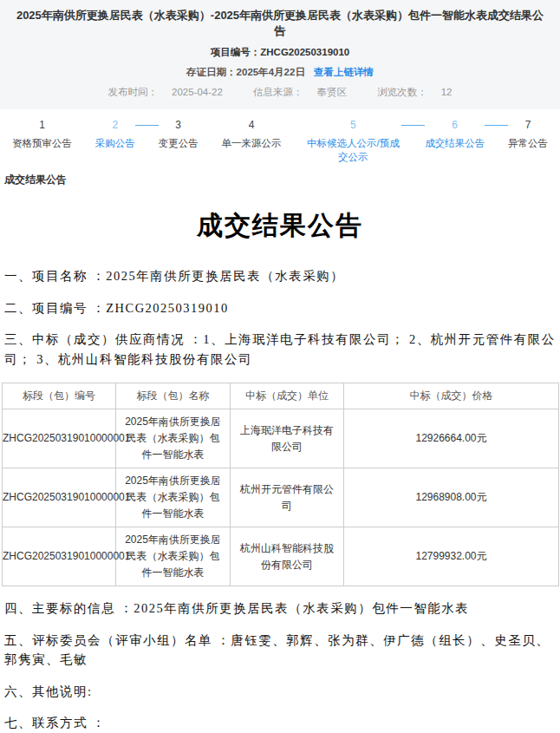  I want to click on step-candidate-publicity: 5 中标候选人公示/预成交公示, so click(353, 141).